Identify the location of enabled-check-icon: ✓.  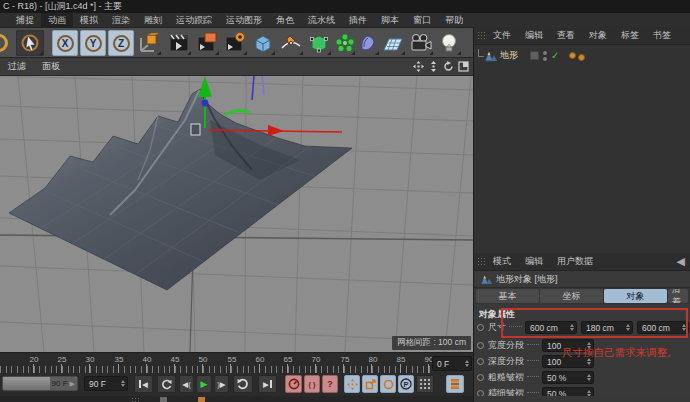
(555, 56).